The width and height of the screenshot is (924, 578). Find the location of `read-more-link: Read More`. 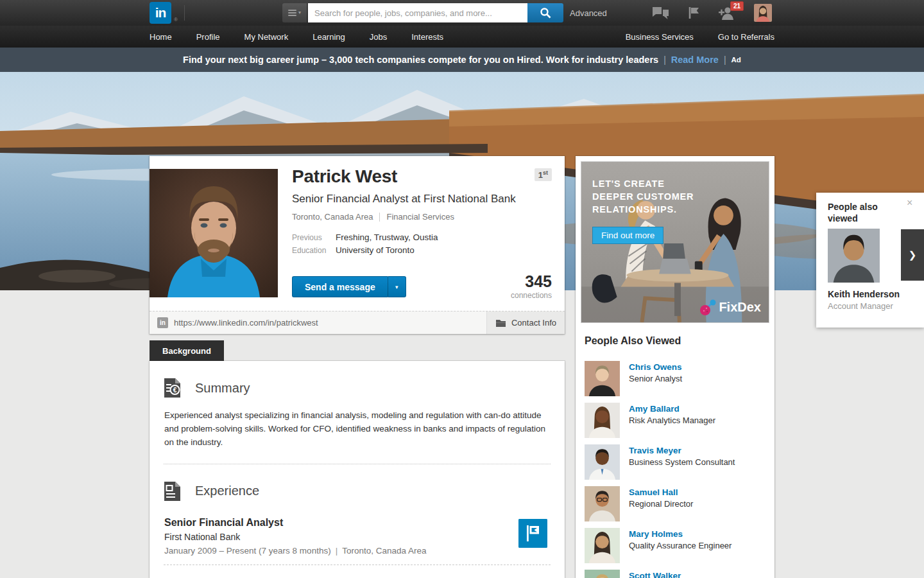

read-more-link: Read More is located at coordinates (695, 60).